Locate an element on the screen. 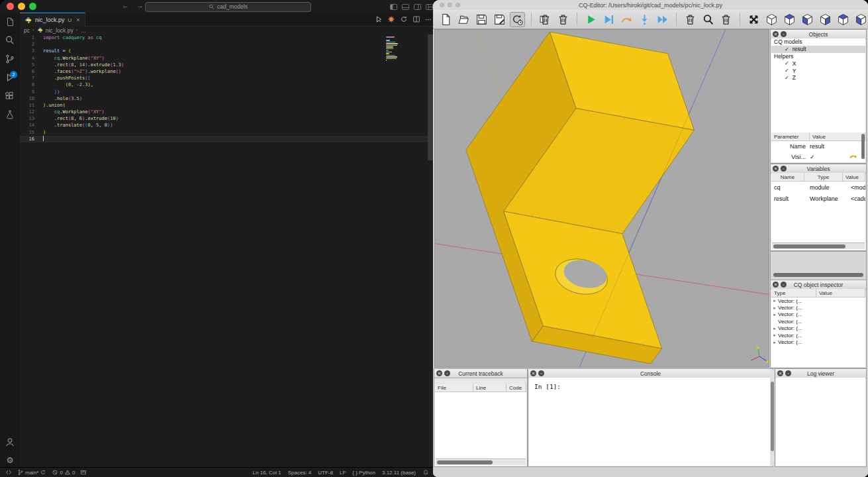  breadcrumb-symbol: … is located at coordinates (83, 30).